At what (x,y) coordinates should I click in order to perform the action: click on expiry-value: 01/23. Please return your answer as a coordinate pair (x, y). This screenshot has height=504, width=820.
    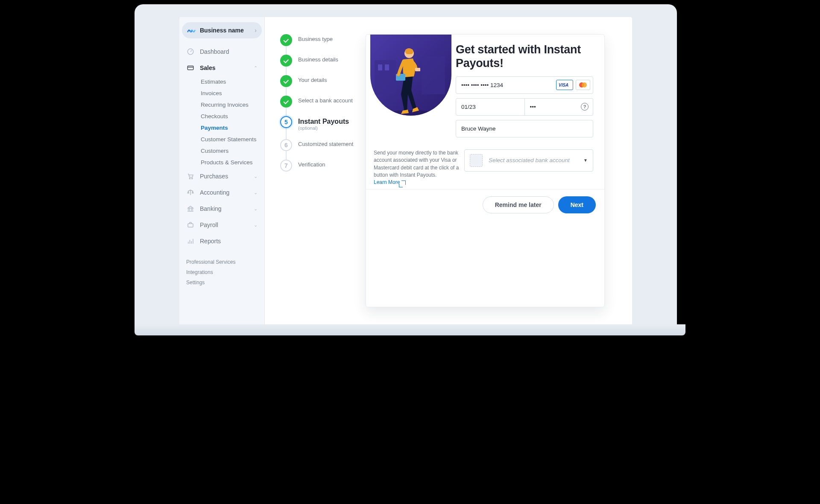
    Looking at the image, I should click on (490, 107).